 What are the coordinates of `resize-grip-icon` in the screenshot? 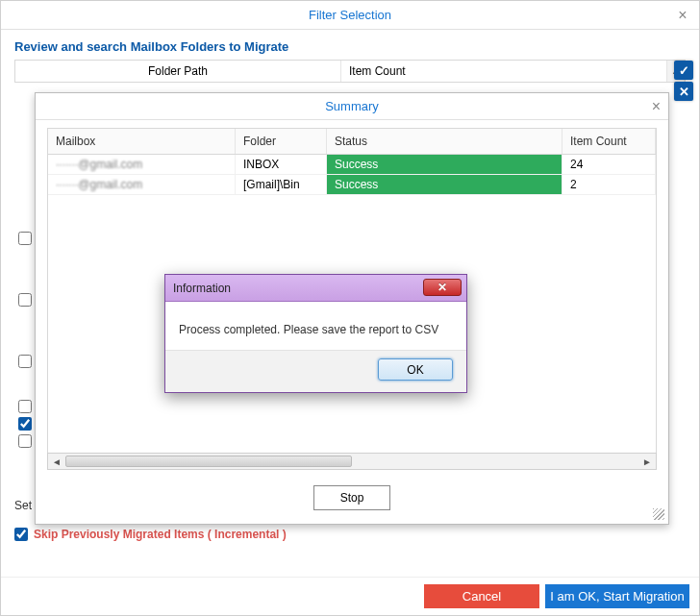 It's located at (659, 514).